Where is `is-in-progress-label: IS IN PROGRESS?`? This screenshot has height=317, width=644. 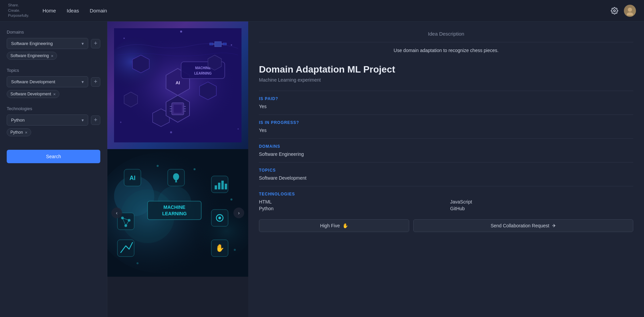
is-in-progress-label: IS IN PROGRESS? is located at coordinates (446, 123).